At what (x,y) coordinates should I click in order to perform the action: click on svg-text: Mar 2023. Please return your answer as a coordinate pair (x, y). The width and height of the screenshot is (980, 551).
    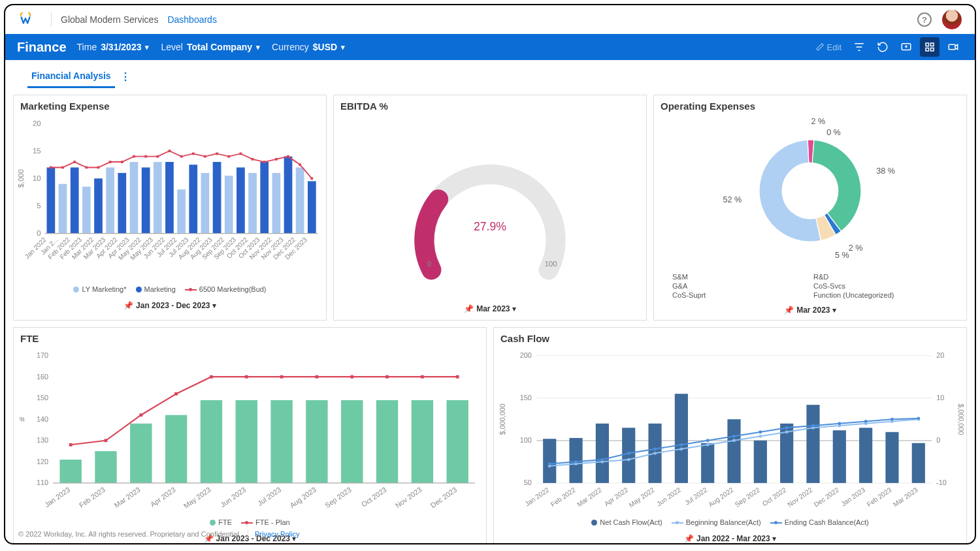
    Looking at the image, I should click on (906, 497).